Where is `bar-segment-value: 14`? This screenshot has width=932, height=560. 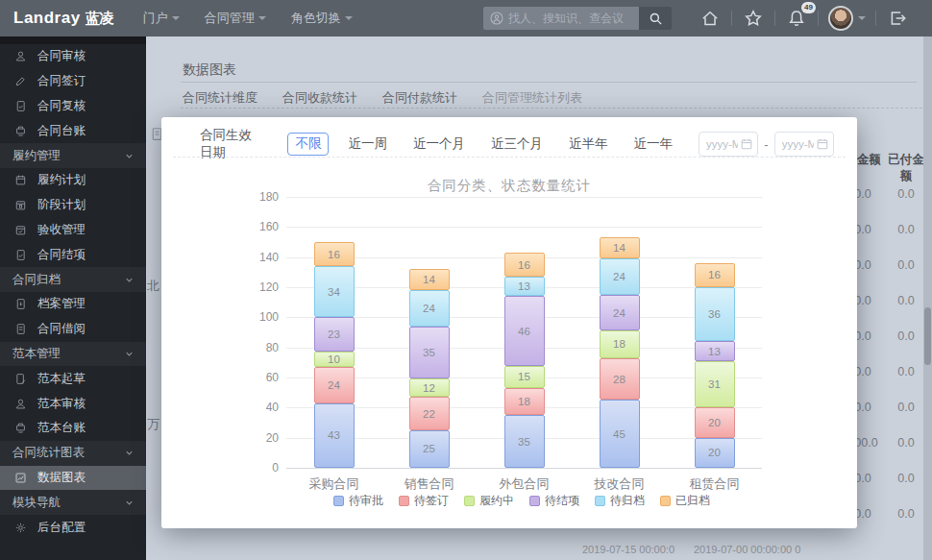 bar-segment-value: 14 is located at coordinates (619, 248).